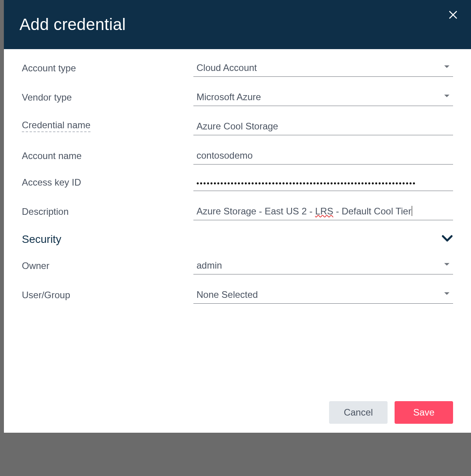 The image size is (471, 476). I want to click on field-access-key-id: ••••••••••••••••••••••••••••••••••••••••…, so click(323, 184).